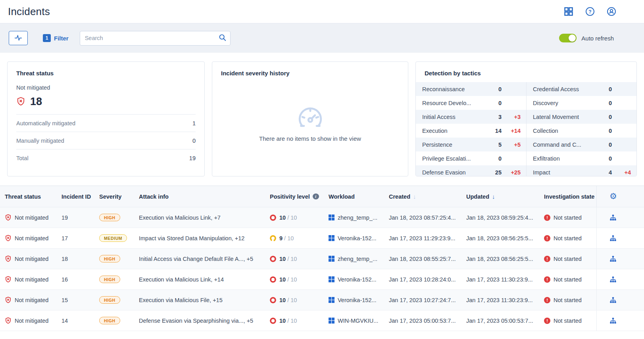  I want to click on workload-name: Veronika-152..., so click(357, 280).